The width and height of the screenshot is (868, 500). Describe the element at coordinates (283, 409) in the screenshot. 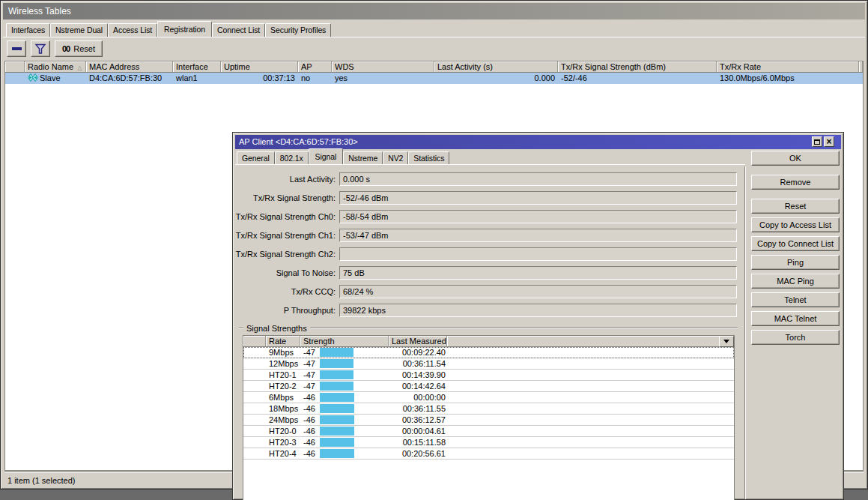

I see `signal-cell-rate: 18Mbps` at that location.